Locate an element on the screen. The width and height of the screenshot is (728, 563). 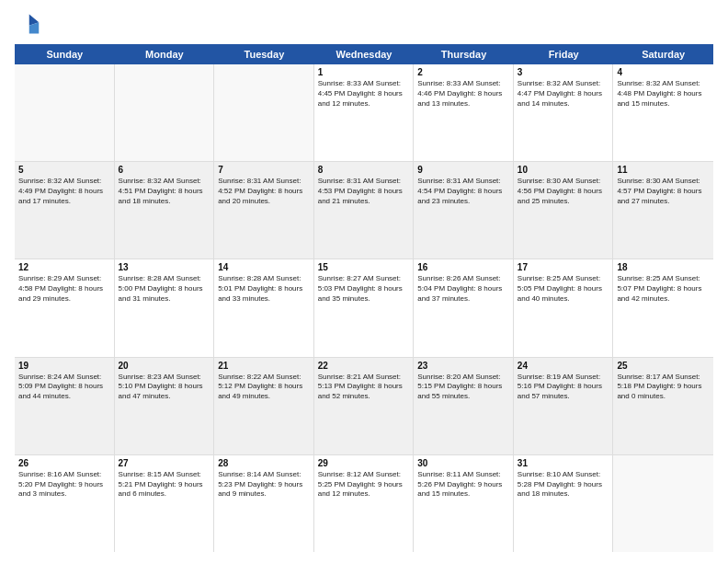
cell-text: Sunrise: 8:23 AM Sunset: 5:10 PM Dayligh… is located at coordinates (165, 387).